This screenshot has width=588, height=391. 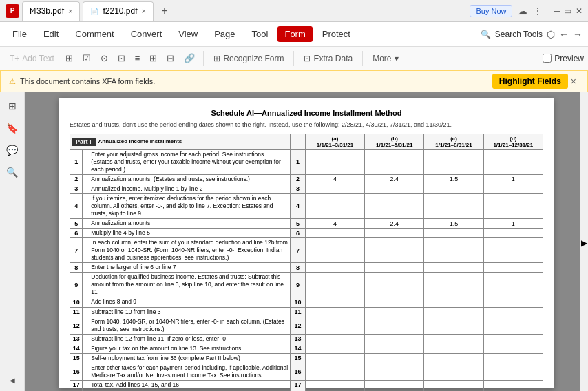 I want to click on sidebar-bookmarks-icon: 🔖, so click(x=12, y=128).